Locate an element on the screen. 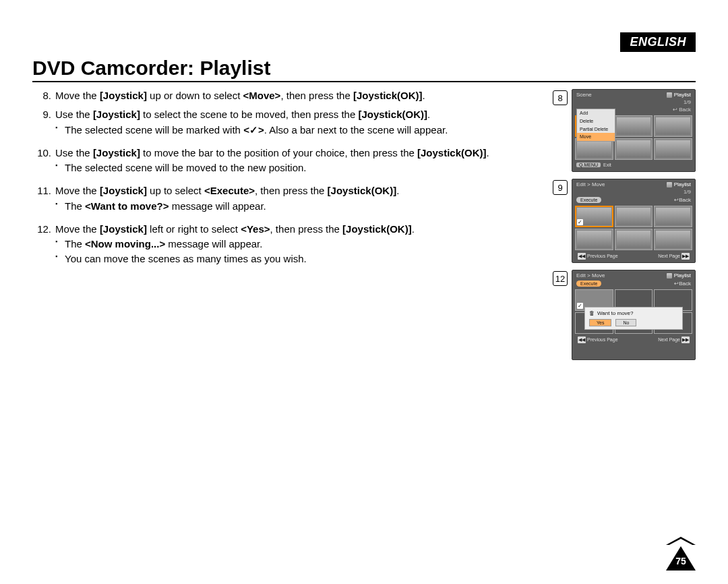 The width and height of the screenshot is (728, 584). step-text: Use the [Joystick] to move the bar to th… is located at coordinates (298, 163).